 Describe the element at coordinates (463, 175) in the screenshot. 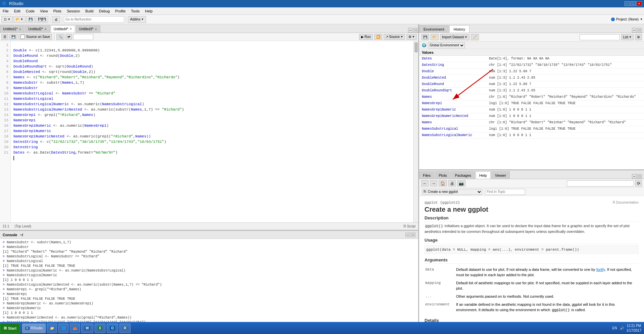

I see `tab-packages: Packages` at that location.